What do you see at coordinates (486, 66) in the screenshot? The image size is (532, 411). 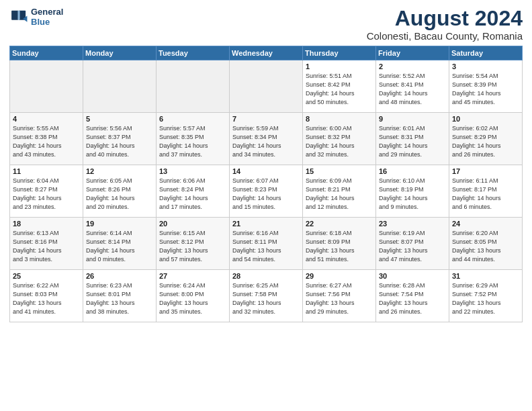 I see `day-number: 3` at bounding box center [486, 66].